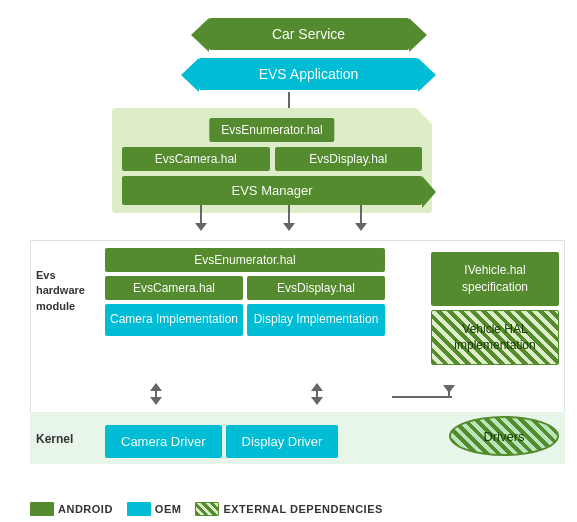  I want to click on legend: ANDROID OEM EXTERNAL DEPENDENCIES, so click(298, 509).